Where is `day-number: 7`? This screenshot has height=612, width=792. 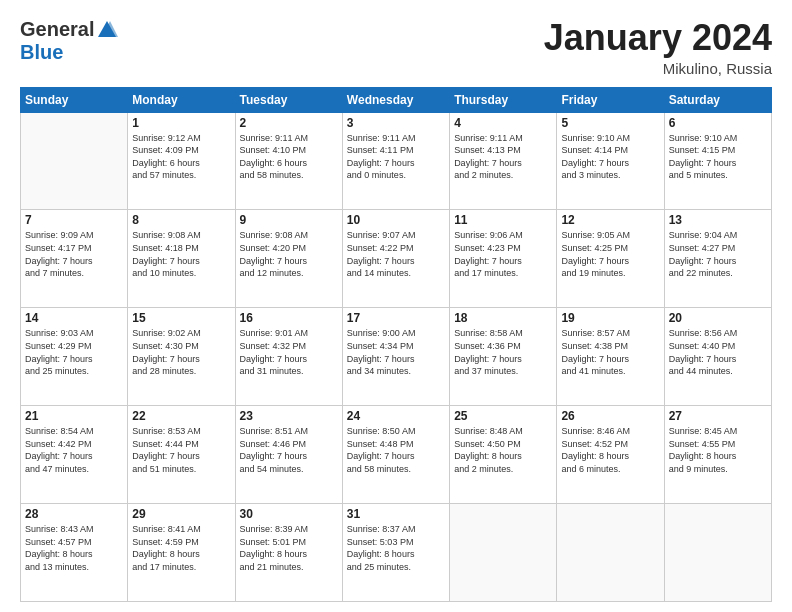 day-number: 7 is located at coordinates (74, 220).